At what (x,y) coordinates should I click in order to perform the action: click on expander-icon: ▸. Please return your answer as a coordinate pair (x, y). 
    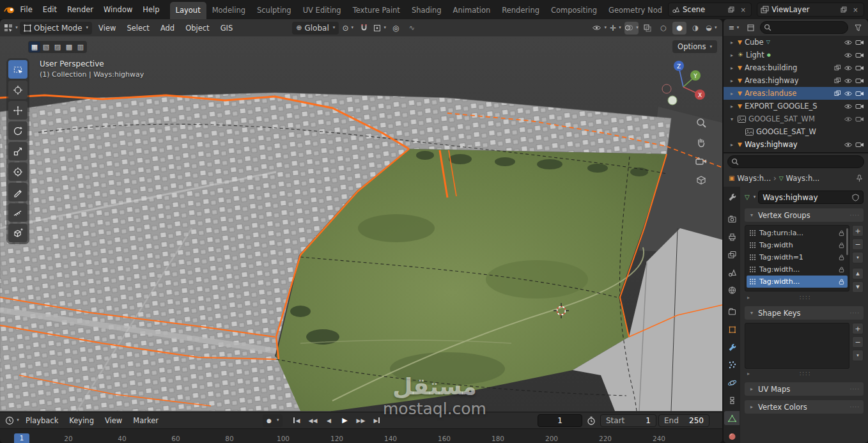
    Looking at the image, I should click on (748, 373).